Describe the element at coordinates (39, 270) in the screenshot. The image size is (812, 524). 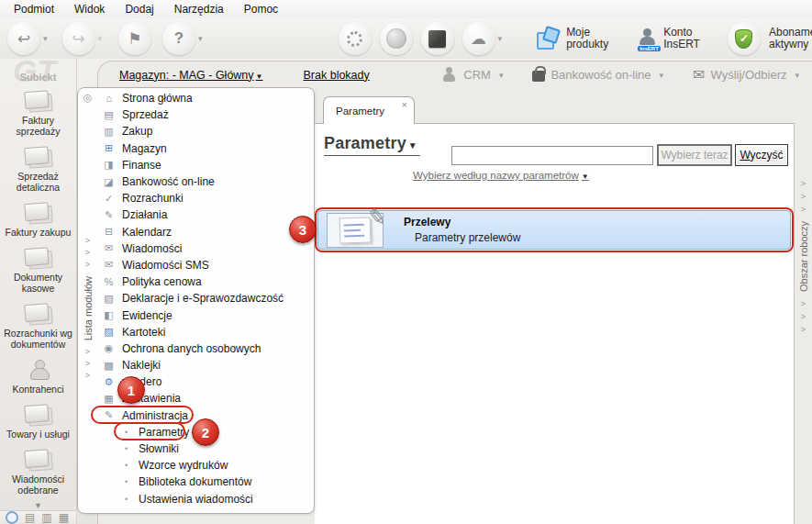
I see `sidebar-item-dokumenty-kasowe: Dokumenty kasowe` at that location.